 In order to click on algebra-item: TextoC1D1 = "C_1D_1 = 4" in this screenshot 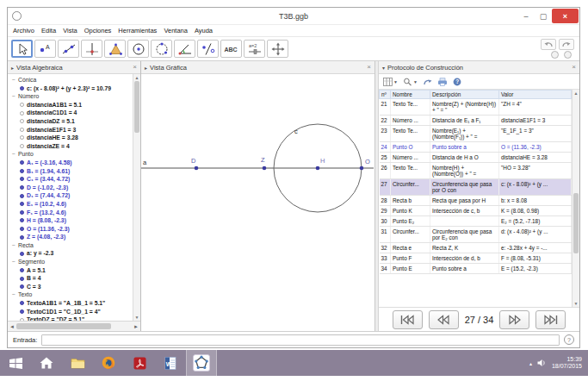, I will do `click(72, 312)`.